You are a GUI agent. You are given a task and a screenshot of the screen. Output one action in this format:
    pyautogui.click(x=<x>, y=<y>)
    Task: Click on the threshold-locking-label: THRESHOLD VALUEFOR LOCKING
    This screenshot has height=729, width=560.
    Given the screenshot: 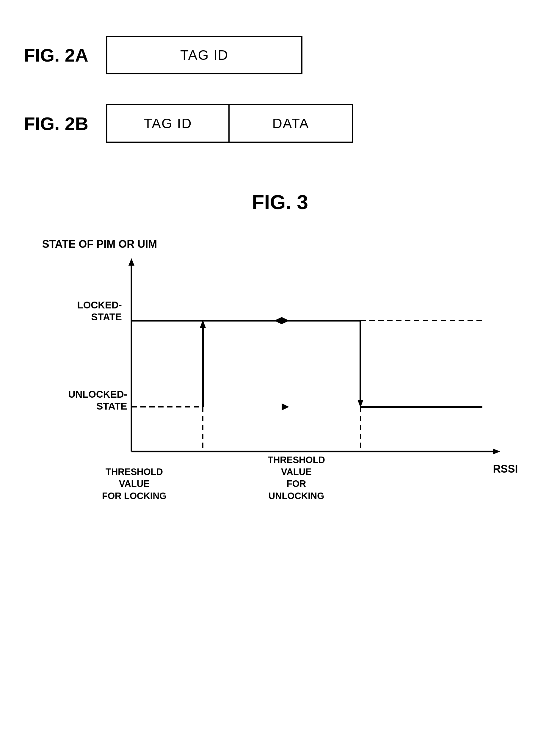 What is the action you would take?
    pyautogui.click(x=134, y=484)
    